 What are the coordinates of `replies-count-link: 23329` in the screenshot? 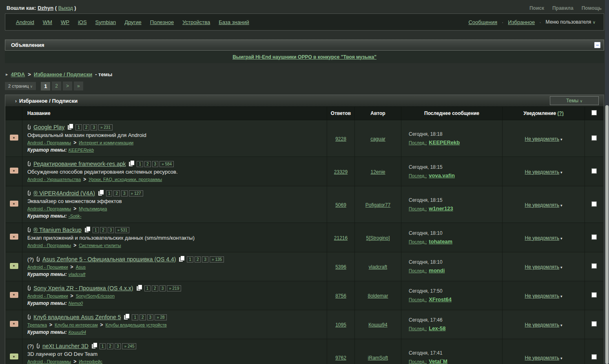 It's located at (341, 172).